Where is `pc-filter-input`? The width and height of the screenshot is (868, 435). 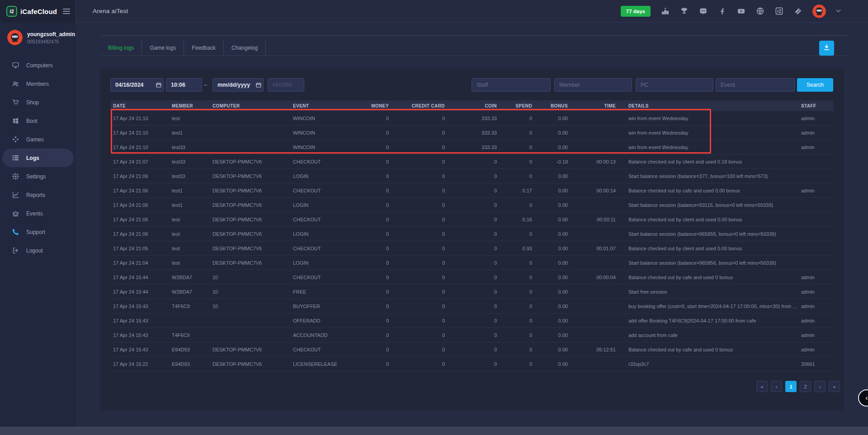
pc-filter-input is located at coordinates (675, 85).